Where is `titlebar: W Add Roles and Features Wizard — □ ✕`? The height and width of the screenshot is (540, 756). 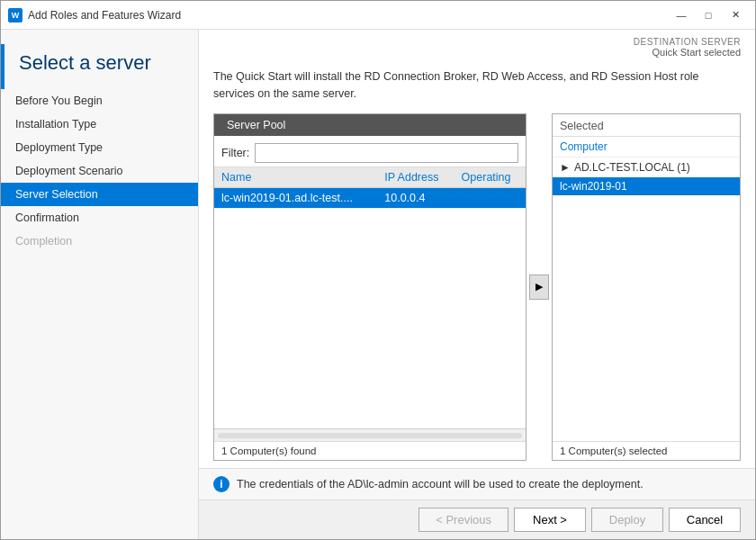 titlebar: W Add Roles and Features Wizard — □ ✕ is located at coordinates (378, 15).